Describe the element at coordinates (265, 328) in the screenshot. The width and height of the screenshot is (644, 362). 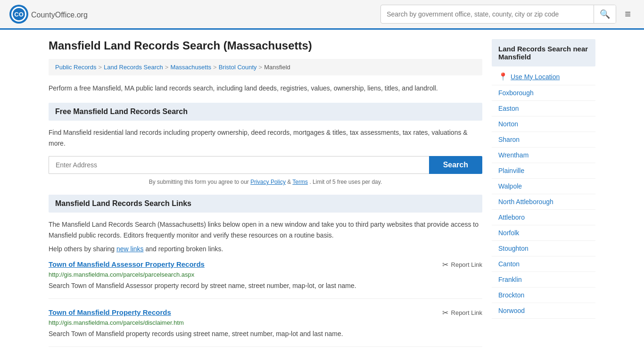
I see `link-item-2: Town of Mansfield Property Records ✂ Rep…` at that location.